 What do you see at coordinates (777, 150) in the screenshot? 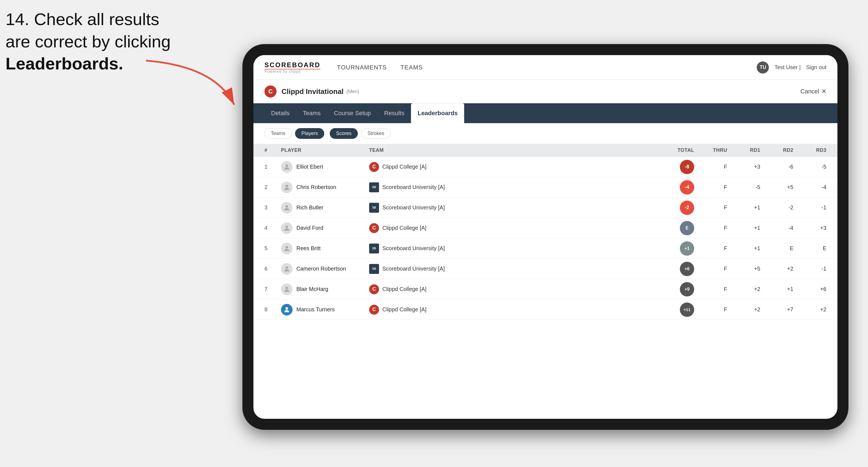
I see `th-rd2: RD2` at bounding box center [777, 150].